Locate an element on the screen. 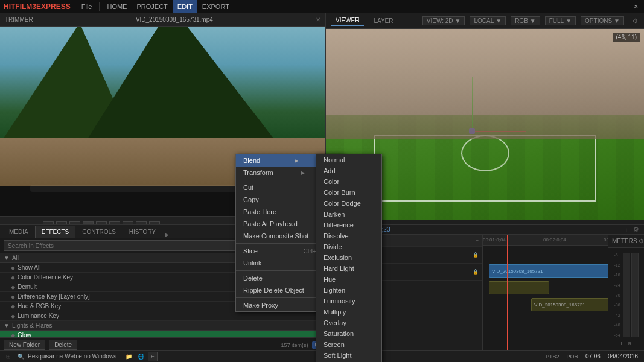 This screenshot has height=362, width=644. audio2-clip-label: VID_20150308_165731 is located at coordinates (560, 305).